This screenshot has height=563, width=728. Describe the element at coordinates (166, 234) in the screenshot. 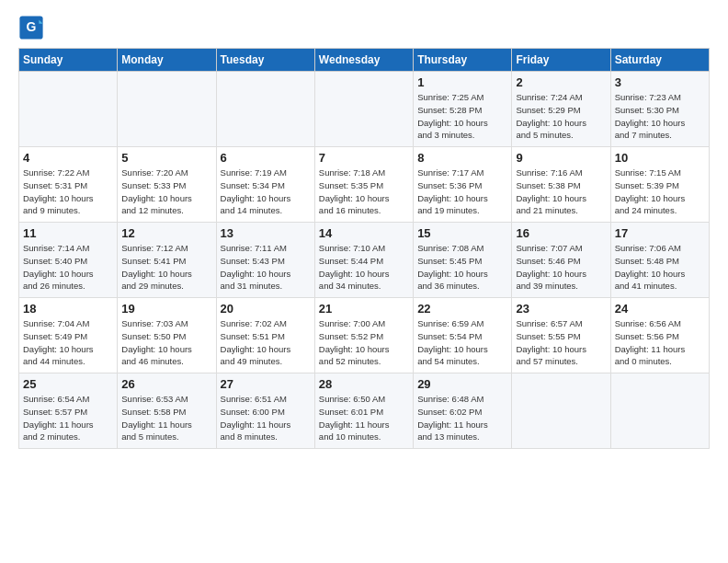

I see `day-number: 12` at that location.